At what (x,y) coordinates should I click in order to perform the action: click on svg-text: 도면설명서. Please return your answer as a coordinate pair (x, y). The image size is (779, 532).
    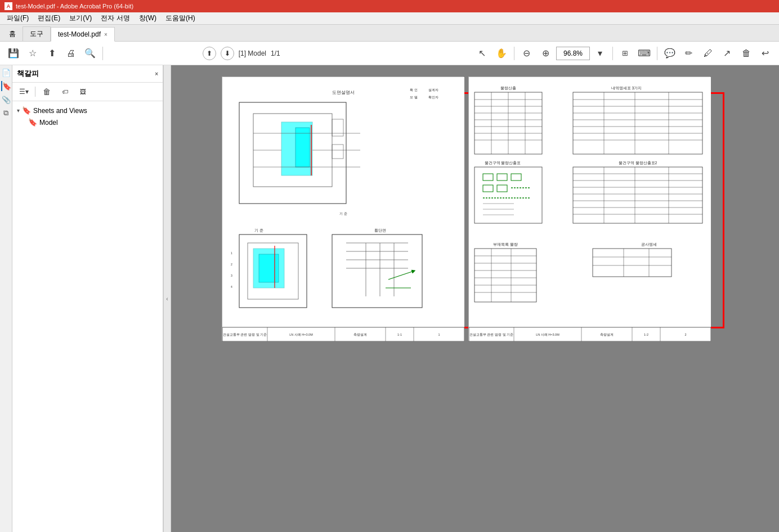
    Looking at the image, I should click on (343, 92).